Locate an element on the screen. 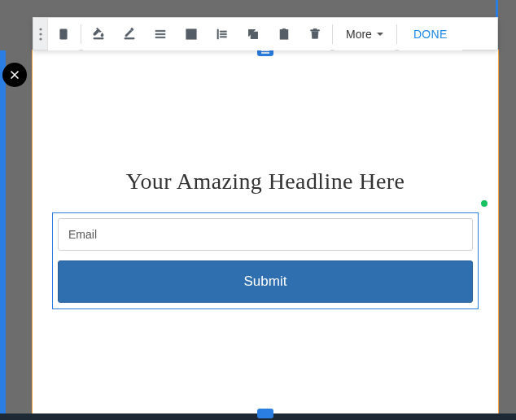  resize-tool-button is located at coordinates (63, 34).